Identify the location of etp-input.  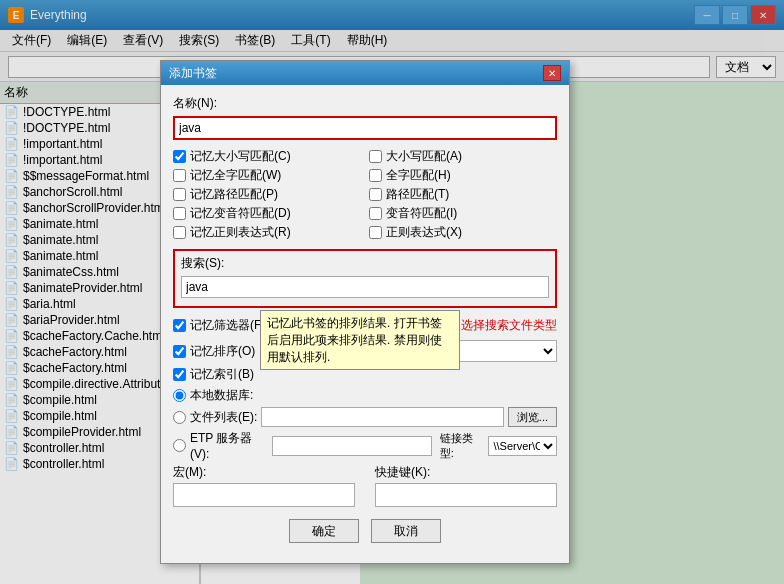
(352, 446).